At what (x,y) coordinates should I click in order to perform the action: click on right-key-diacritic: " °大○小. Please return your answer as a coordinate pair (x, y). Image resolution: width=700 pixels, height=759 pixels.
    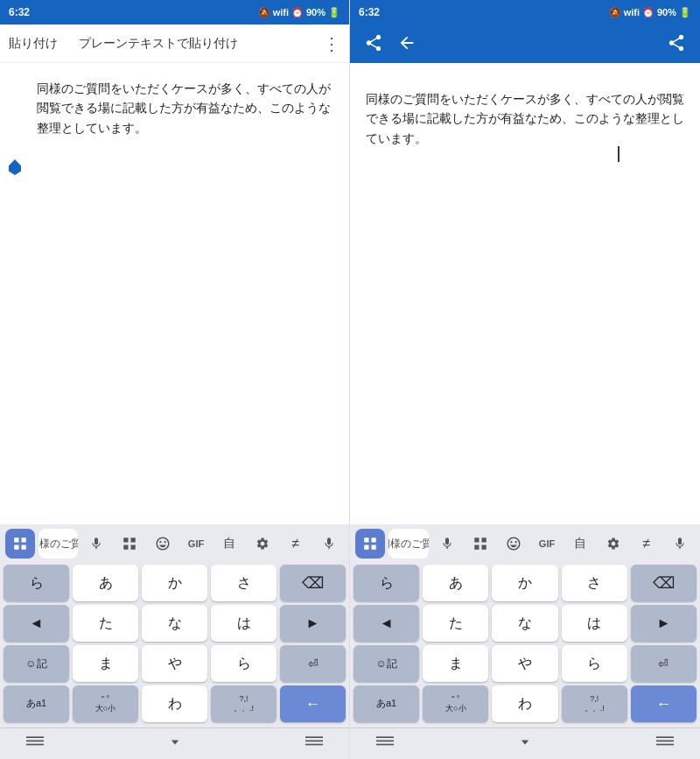
    Looking at the image, I should click on (455, 704).